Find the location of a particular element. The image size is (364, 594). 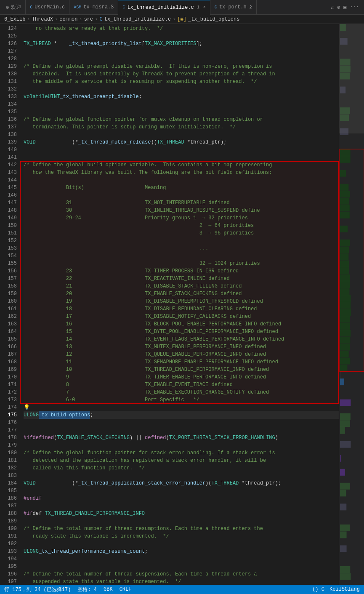

line-num-139: 139 is located at coordinates (8, 142).